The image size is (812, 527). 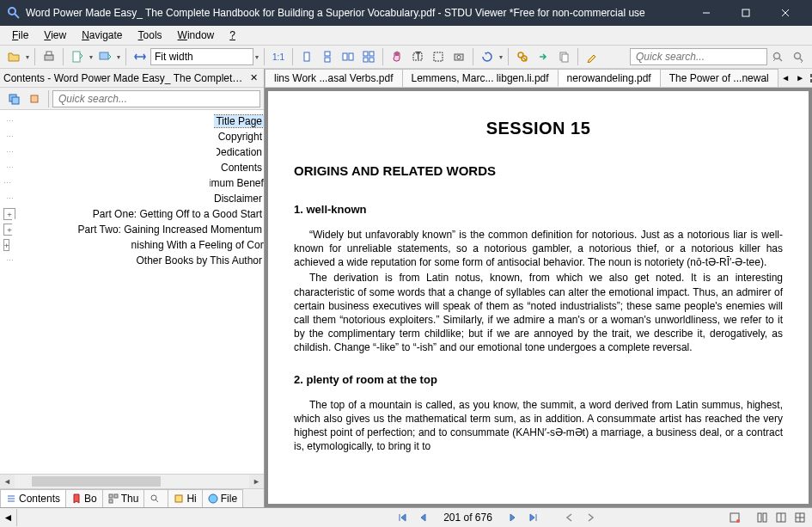 What do you see at coordinates (232, 35) in the screenshot?
I see `menu-help: ?` at bounding box center [232, 35].